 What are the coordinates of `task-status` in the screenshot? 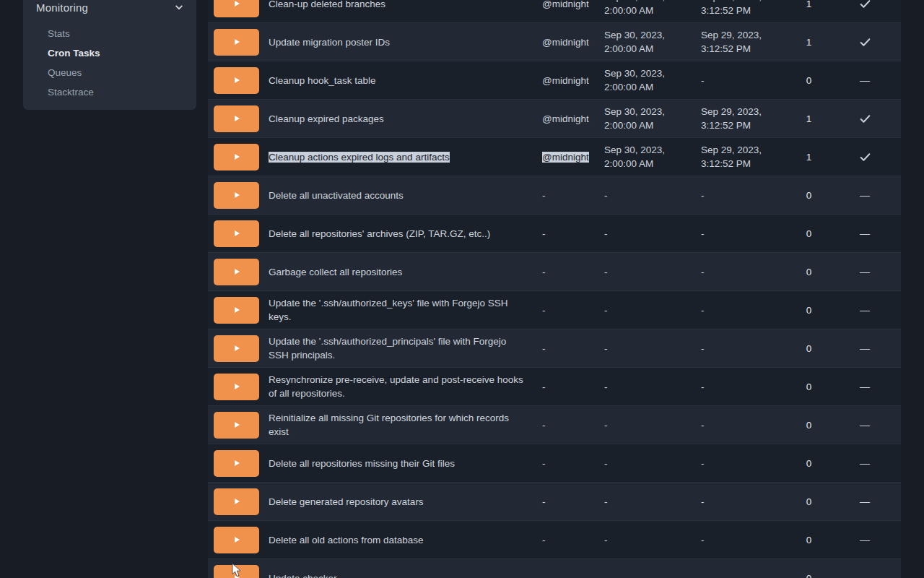 It's located at (865, 118).